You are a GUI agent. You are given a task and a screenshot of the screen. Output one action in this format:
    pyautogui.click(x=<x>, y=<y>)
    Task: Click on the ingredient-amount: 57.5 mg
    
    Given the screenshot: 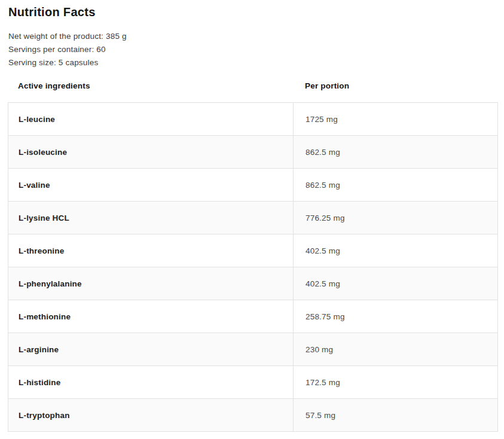 What is the action you would take?
    pyautogui.click(x=396, y=415)
    